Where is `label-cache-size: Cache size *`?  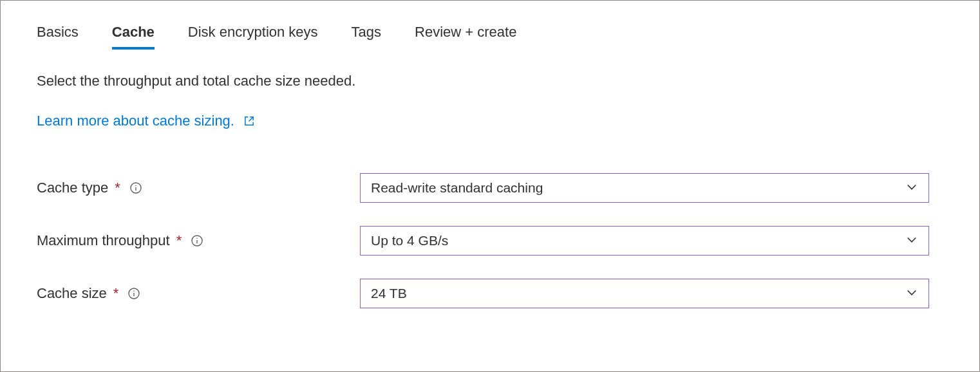 label-cache-size: Cache size * is located at coordinates (198, 293).